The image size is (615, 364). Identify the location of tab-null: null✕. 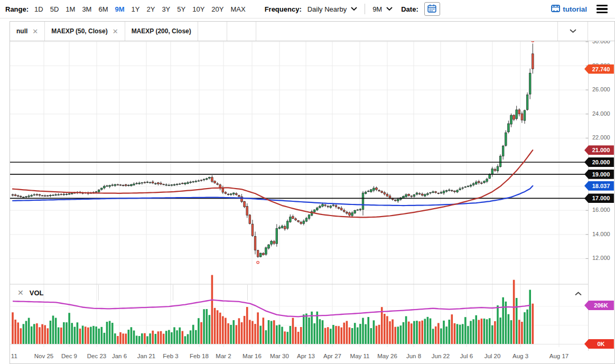
(27, 31).